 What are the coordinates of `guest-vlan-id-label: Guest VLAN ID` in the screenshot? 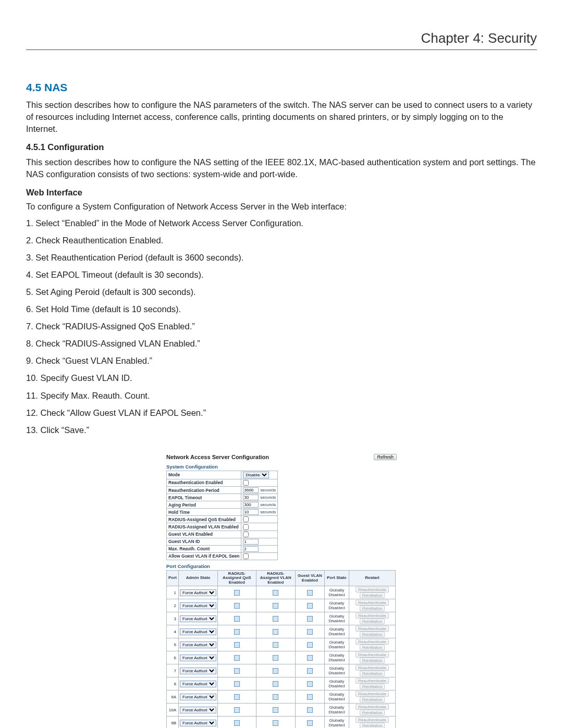 It's located at (204, 541).